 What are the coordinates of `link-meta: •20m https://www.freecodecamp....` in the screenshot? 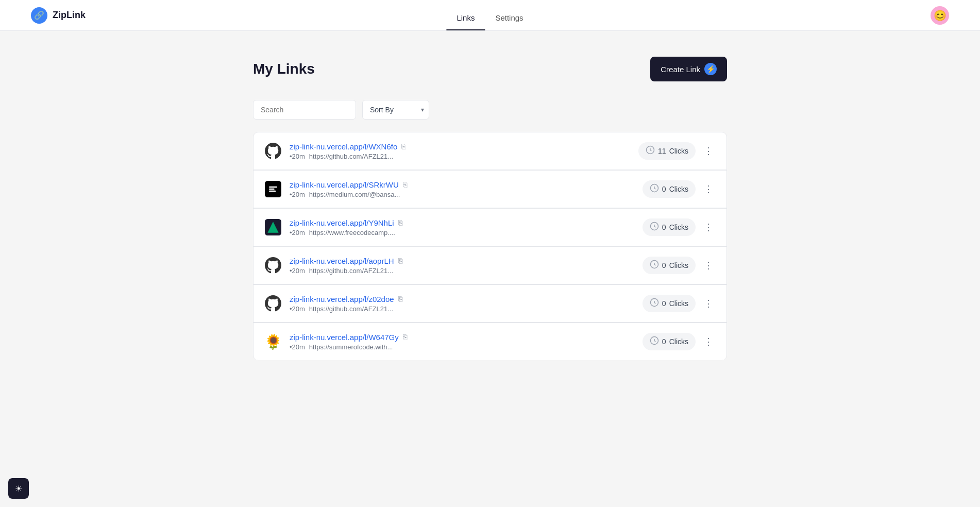 It's located at (346, 233).